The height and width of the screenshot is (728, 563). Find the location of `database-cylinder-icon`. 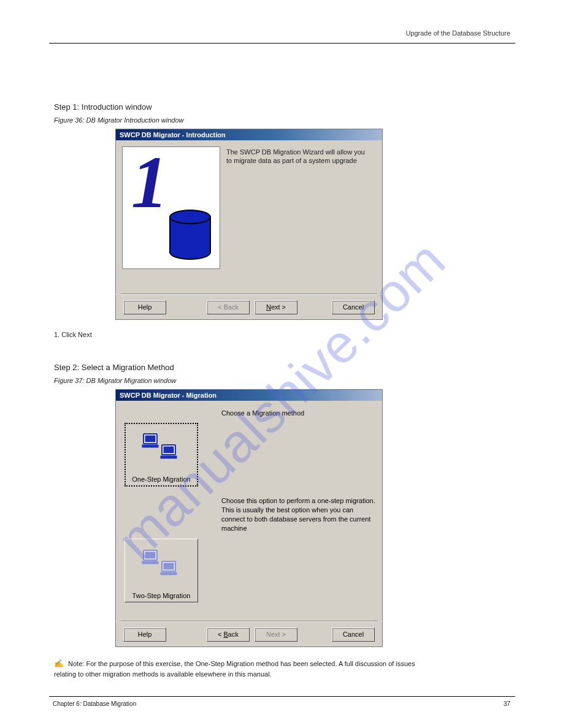

database-cylinder-icon is located at coordinates (190, 237).